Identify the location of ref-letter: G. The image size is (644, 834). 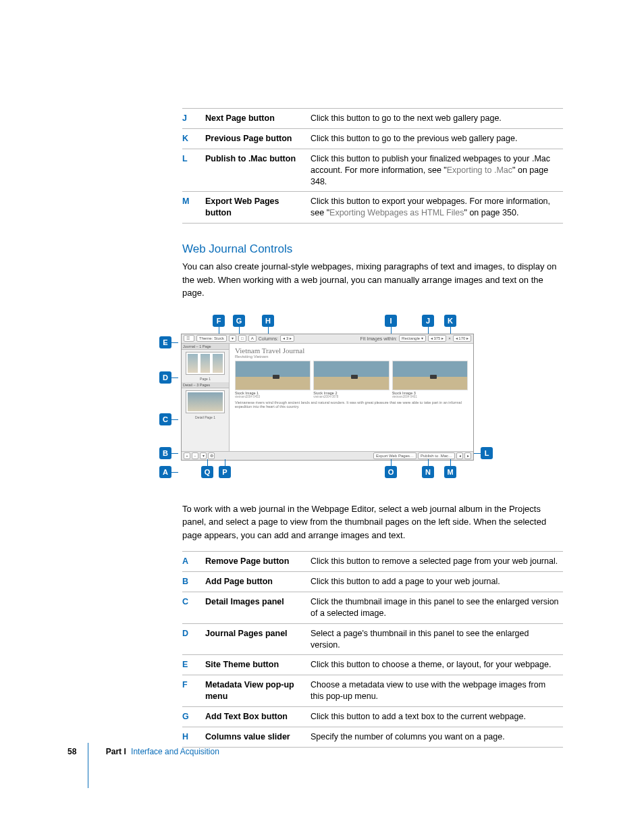
(194, 717).